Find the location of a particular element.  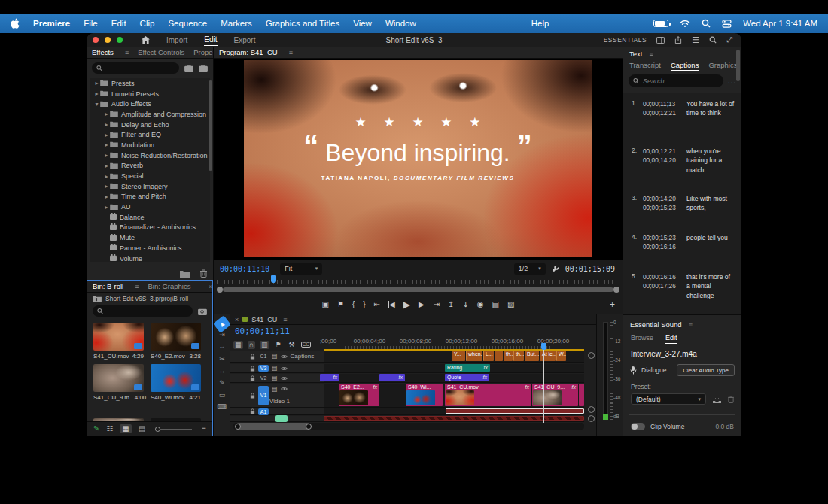

delete-preset-icon is located at coordinates (731, 399).